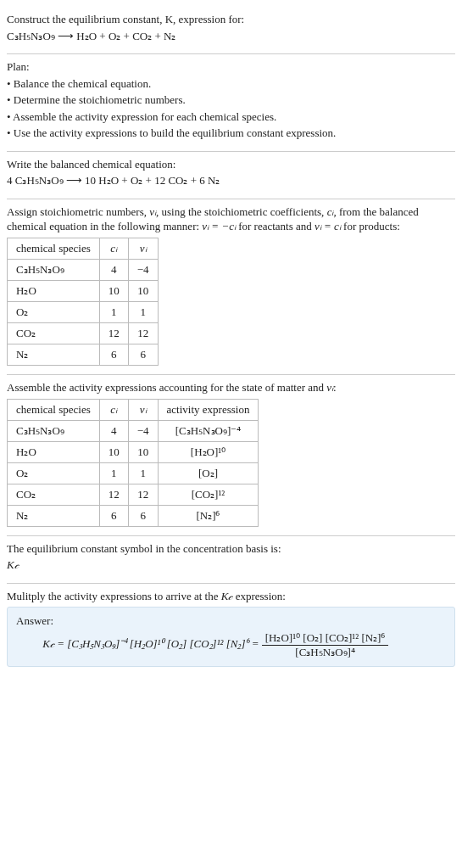 The image size is (462, 868). What do you see at coordinates (370, 226) in the screenshot?
I see `assign-text-e: for products:` at bounding box center [370, 226].